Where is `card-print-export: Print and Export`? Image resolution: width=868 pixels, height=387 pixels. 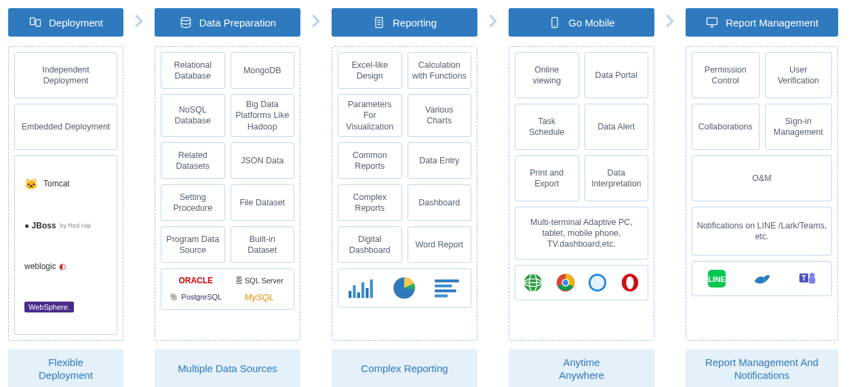
card-print-export: Print and Export is located at coordinates (547, 178).